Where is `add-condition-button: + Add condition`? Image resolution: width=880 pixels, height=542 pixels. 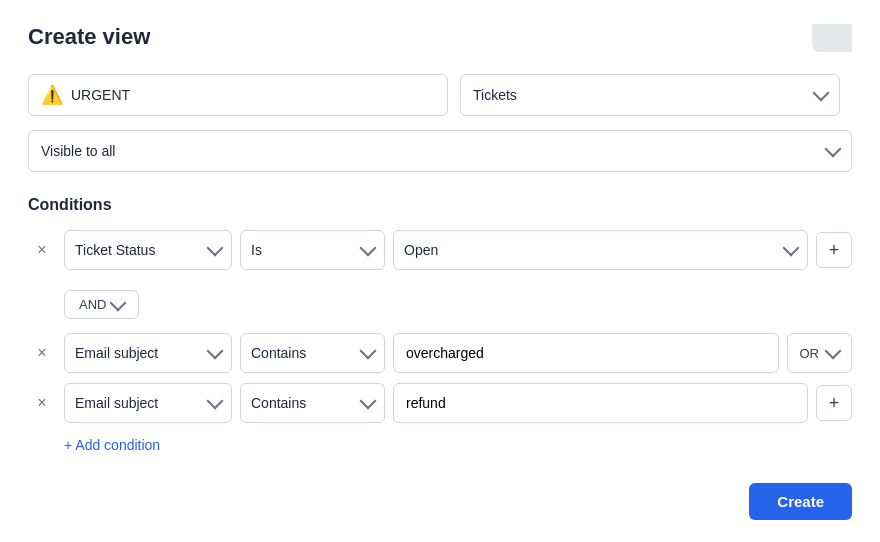 add-condition-button: + Add condition is located at coordinates (112, 445).